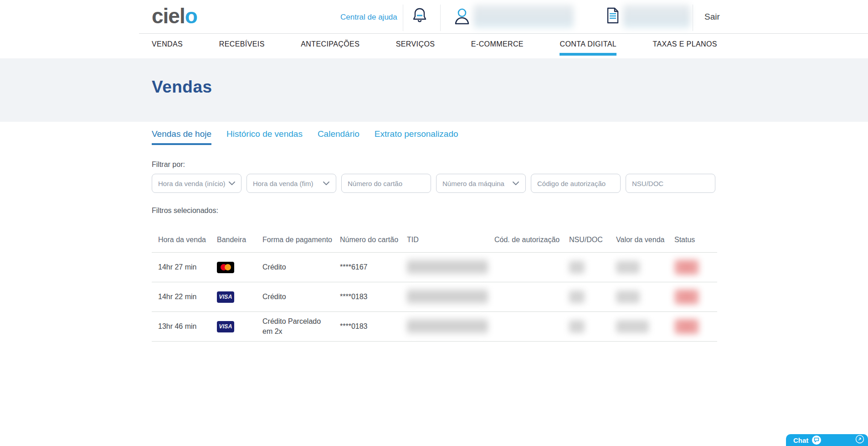 The width and height of the screenshot is (868, 446). What do you see at coordinates (435, 267) in the screenshot?
I see `table-row: 14hr 27 min Crédito ****6167` at bounding box center [435, 267].